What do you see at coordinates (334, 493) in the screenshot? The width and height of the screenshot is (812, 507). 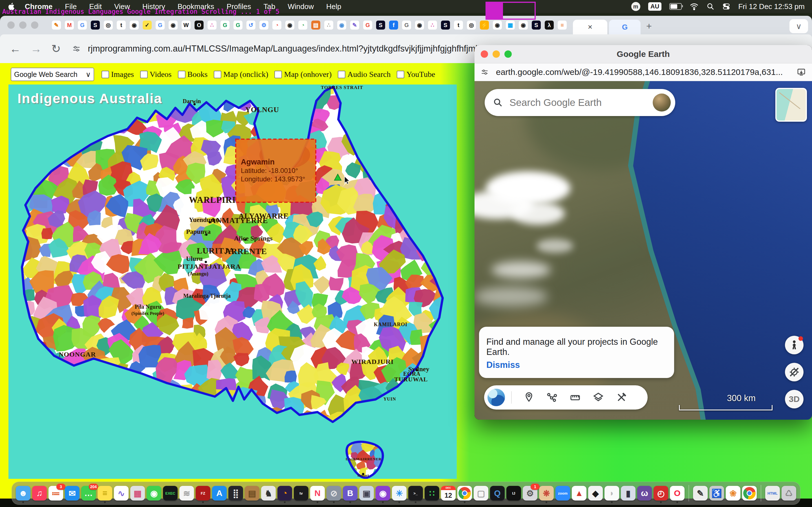 I see `dock-blocked-app: ⊘` at bounding box center [334, 493].